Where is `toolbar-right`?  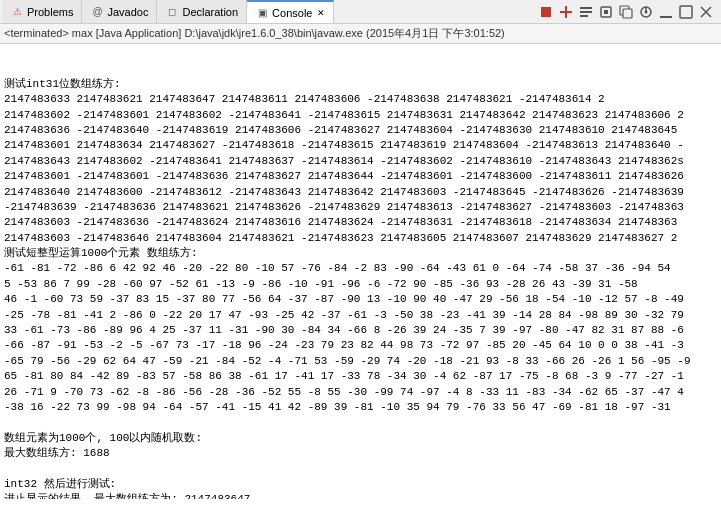
toolbar-right is located at coordinates (628, 12).